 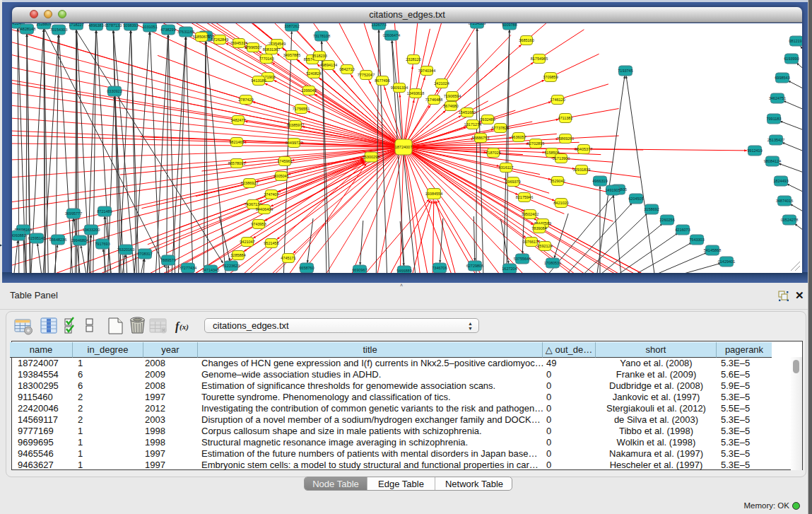 I want to click on svg-text: 13171274, so click(x=473, y=124).